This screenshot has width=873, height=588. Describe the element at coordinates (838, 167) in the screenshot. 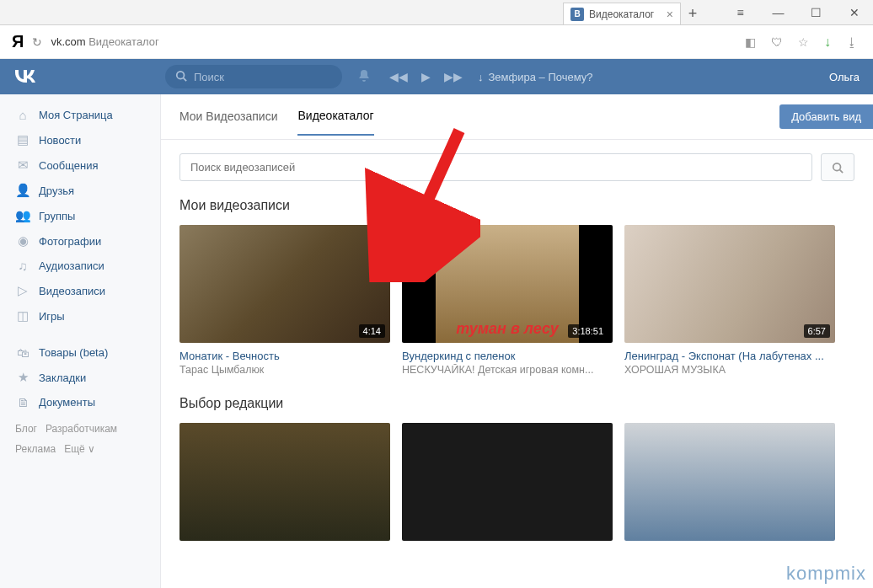

I see `video-search-button` at that location.